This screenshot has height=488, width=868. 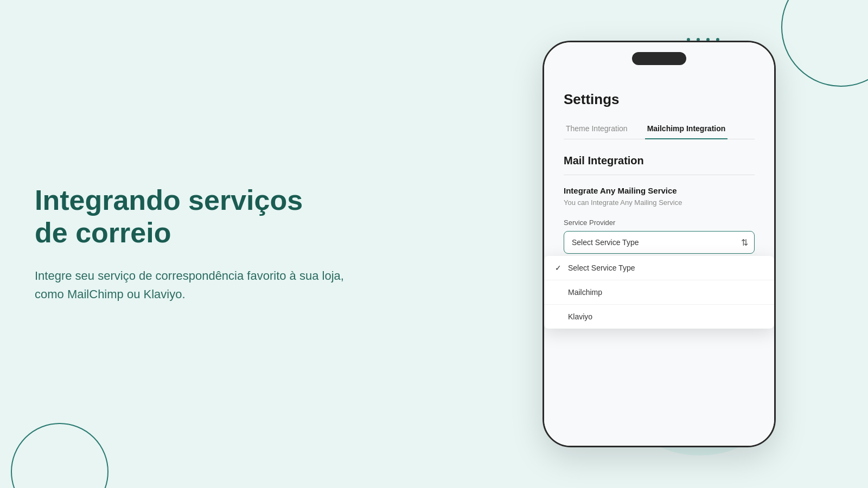 What do you see at coordinates (192, 217) in the screenshot?
I see `main-title: Integrando serviços de correio` at bounding box center [192, 217].